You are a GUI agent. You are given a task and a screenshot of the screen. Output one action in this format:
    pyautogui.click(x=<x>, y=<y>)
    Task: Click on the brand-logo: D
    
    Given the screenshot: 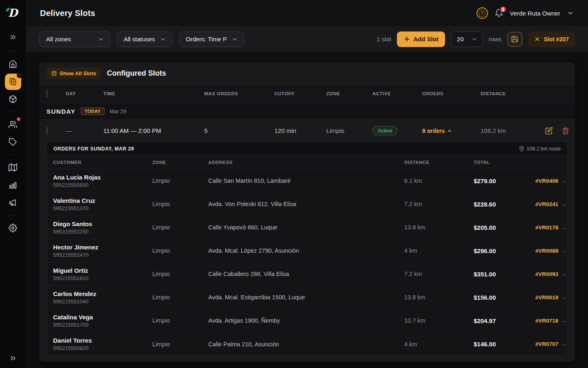 What is the action you would take?
    pyautogui.click(x=13, y=13)
    